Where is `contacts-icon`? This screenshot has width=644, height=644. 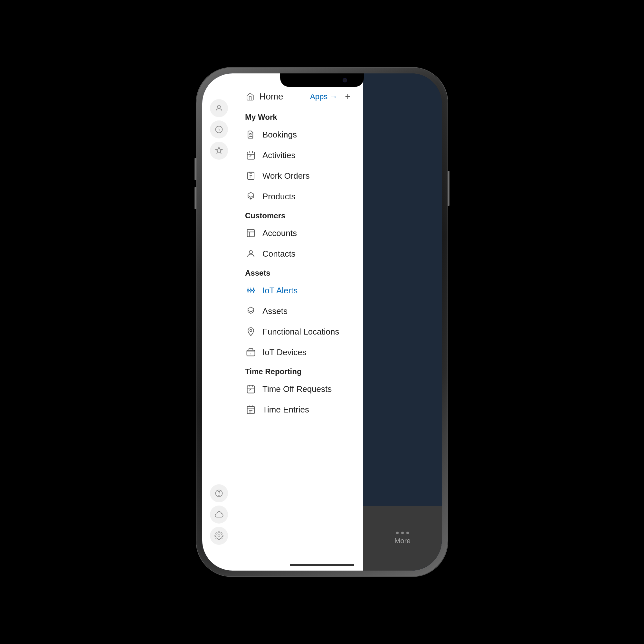
contacts-icon is located at coordinates (251, 254).